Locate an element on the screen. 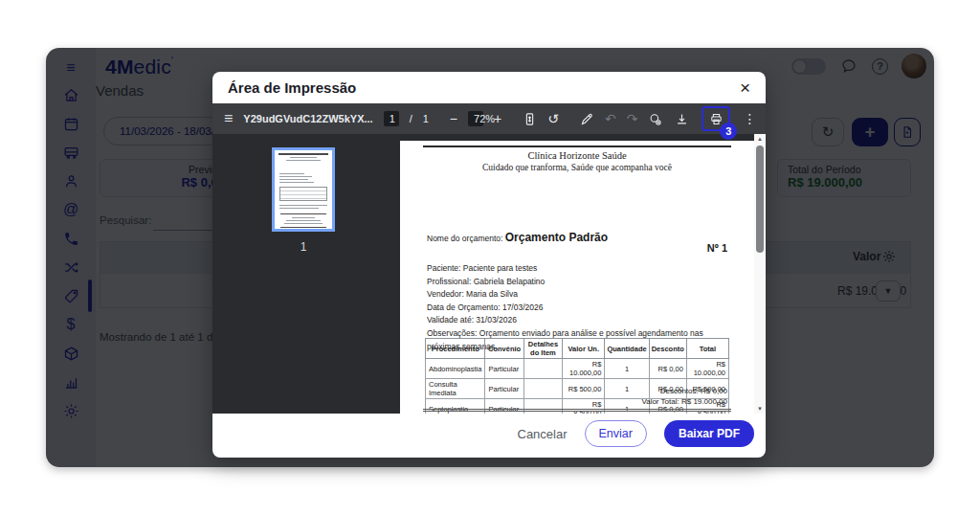 Image resolution: width=980 pixels, height=515 pixels. cancel-button: Cancelar is located at coordinates (543, 435).